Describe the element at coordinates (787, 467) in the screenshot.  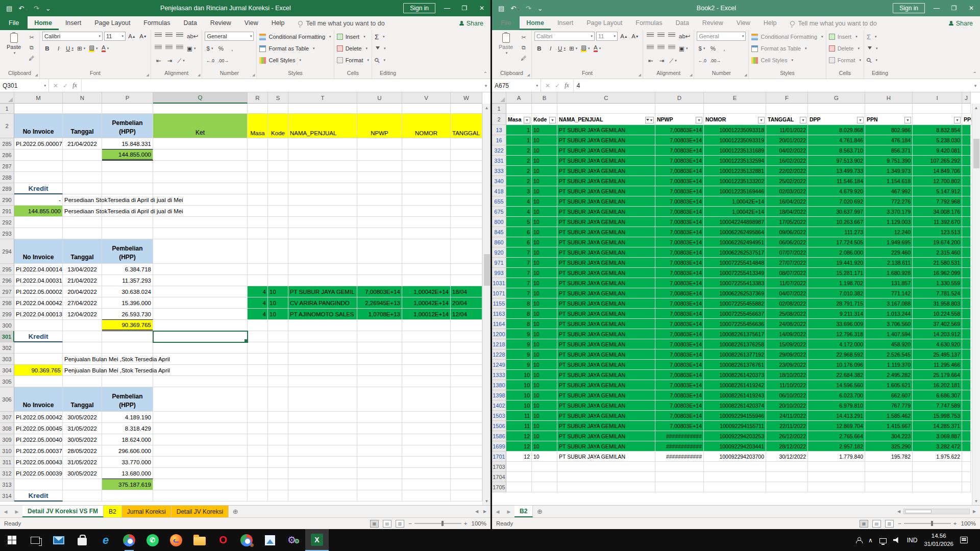
I see `cell-F1703` at that location.